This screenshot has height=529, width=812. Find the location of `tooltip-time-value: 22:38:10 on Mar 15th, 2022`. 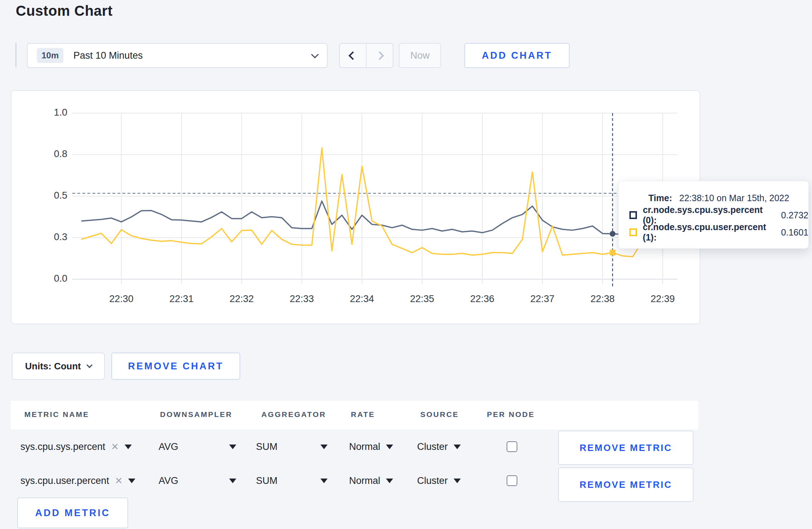

tooltip-time-value: 22:38:10 on Mar 15th, 2022 is located at coordinates (734, 198).